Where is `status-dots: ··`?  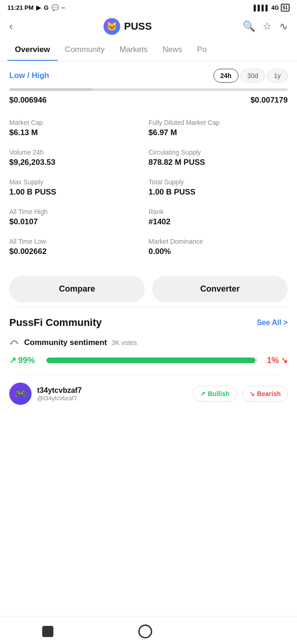 status-dots: ·· is located at coordinates (63, 7).